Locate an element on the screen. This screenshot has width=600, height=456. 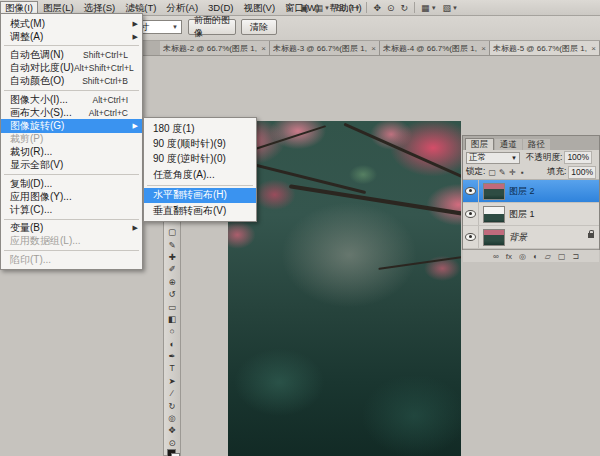
front-image-button: 前面的图像 is located at coordinates (212, 27).